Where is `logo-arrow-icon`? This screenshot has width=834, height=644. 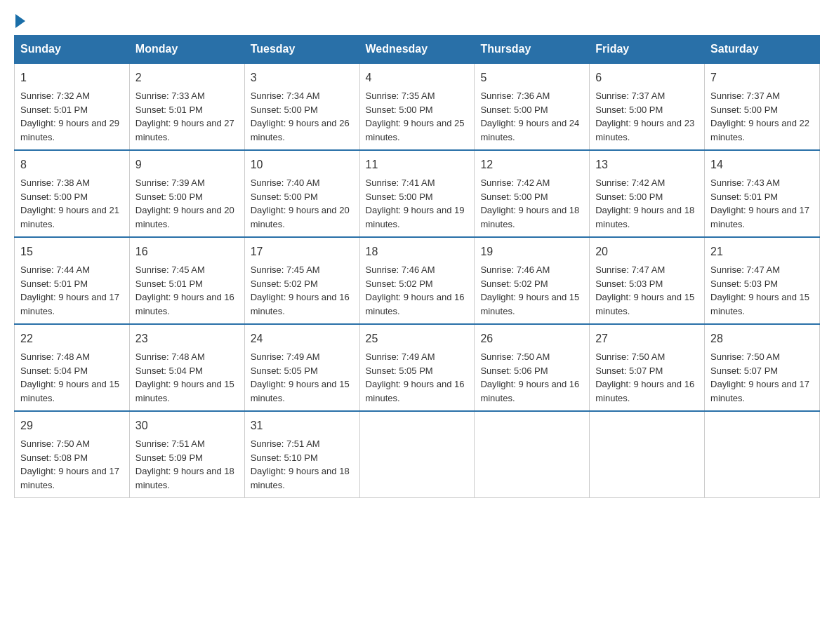
logo-arrow-icon is located at coordinates (20, 21).